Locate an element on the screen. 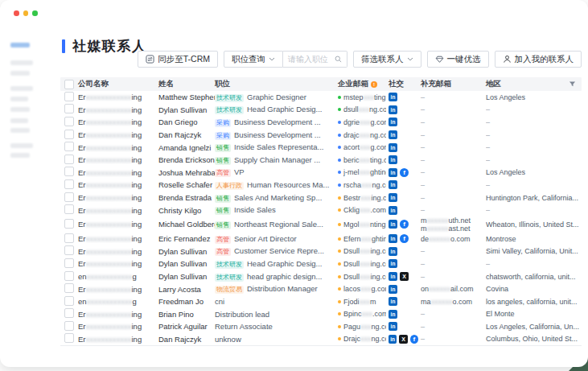 This screenshot has width=588, height=371. region-cell: El Monte is located at coordinates (534, 314).